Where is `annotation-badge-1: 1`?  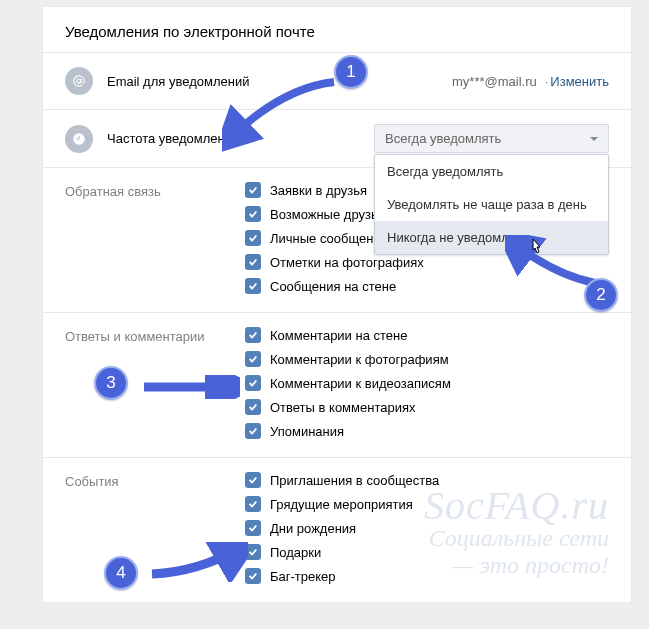
annotation-badge-1: 1 is located at coordinates (351, 72).